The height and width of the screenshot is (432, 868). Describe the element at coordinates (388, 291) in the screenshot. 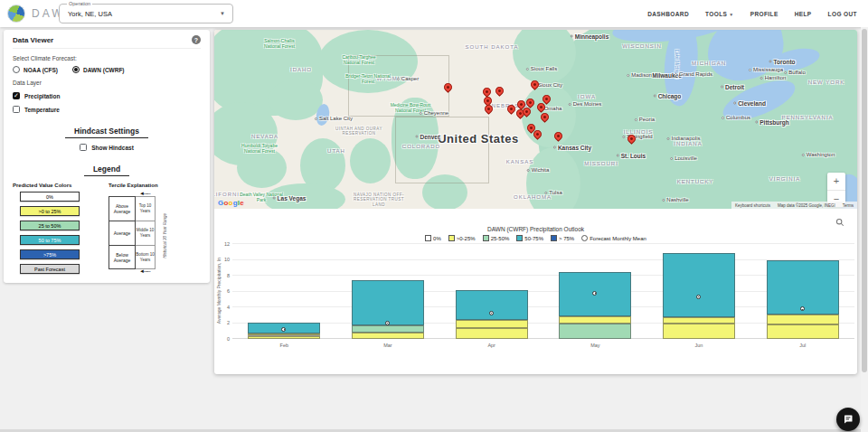

I see `stacked-bar-mar` at that location.